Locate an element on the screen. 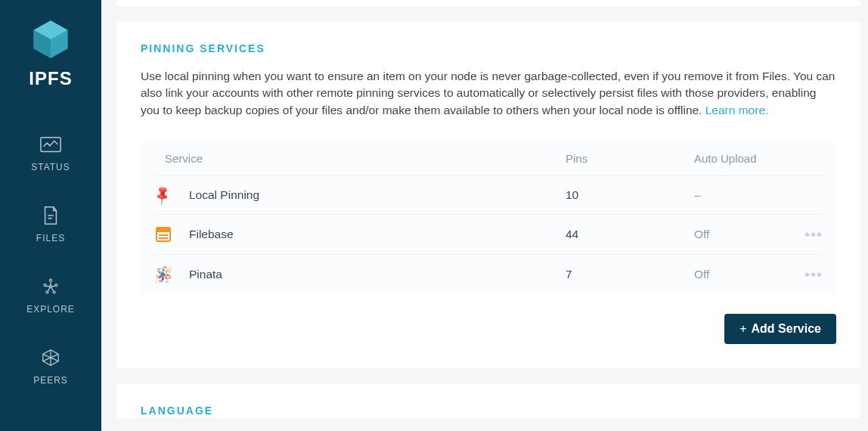  sidebar: IPFS STATUS FILES is located at coordinates (51, 216).